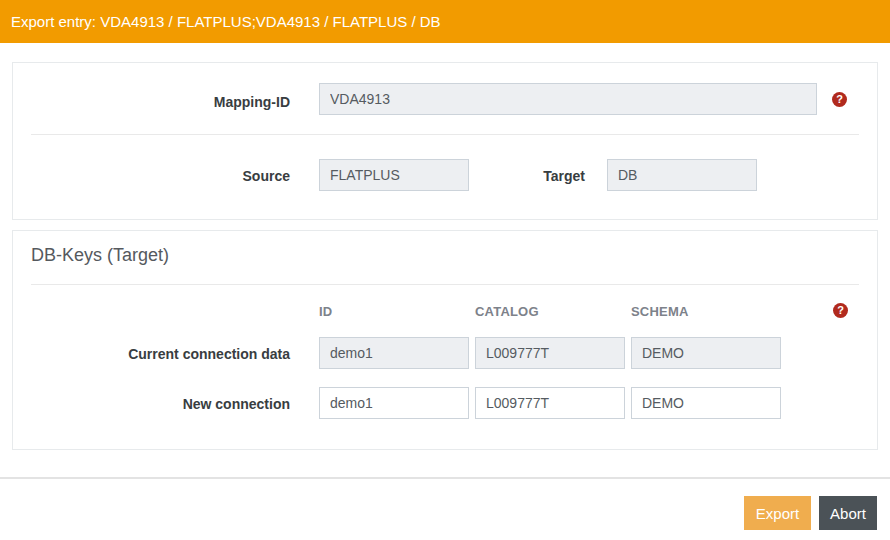  Describe the element at coordinates (445, 284) in the screenshot. I see `section-divider` at that location.